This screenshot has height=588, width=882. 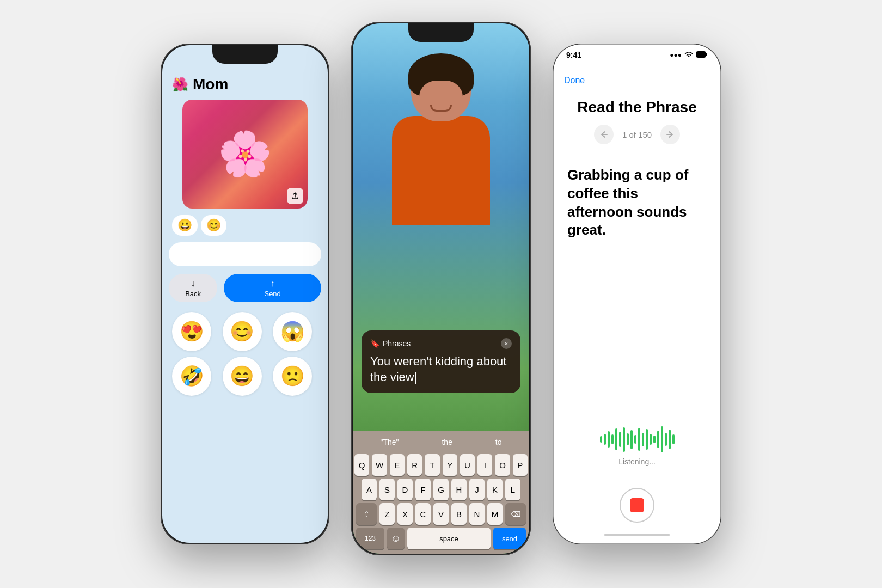 What do you see at coordinates (415, 378) in the screenshot?
I see `text-cursor` at bounding box center [415, 378].